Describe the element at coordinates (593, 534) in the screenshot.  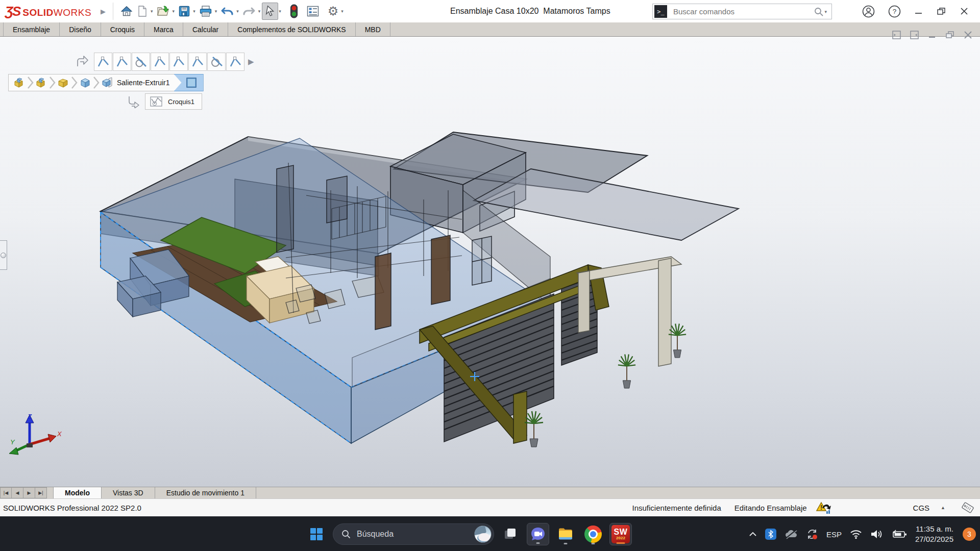
I see `chrome-button` at that location.